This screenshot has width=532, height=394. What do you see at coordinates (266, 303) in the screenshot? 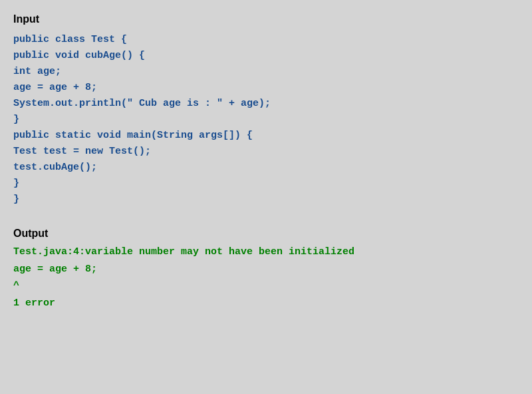
I see `output-line-5: 1 error` at bounding box center [266, 303].